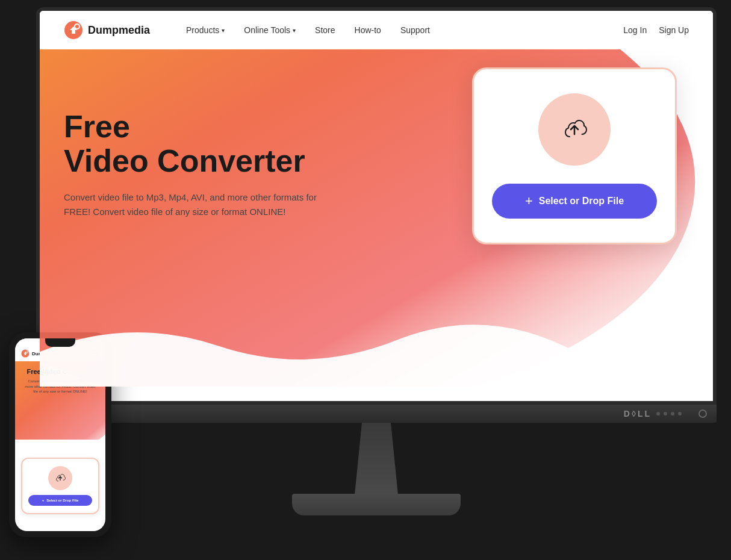 The width and height of the screenshot is (731, 560). Describe the element at coordinates (119, 30) in the screenshot. I see `brand-name: Dumpmedia` at that location.